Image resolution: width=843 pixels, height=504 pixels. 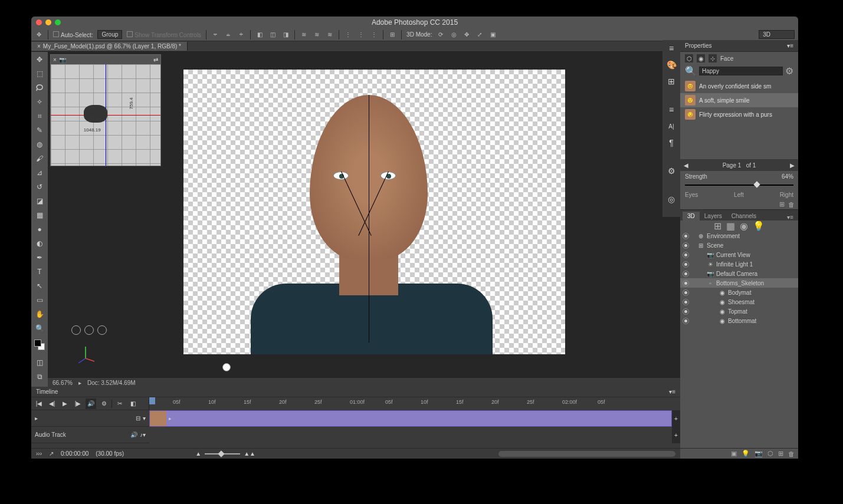 What do you see at coordinates (40, 229) in the screenshot?
I see `blur-tool: ●` at bounding box center [40, 229].